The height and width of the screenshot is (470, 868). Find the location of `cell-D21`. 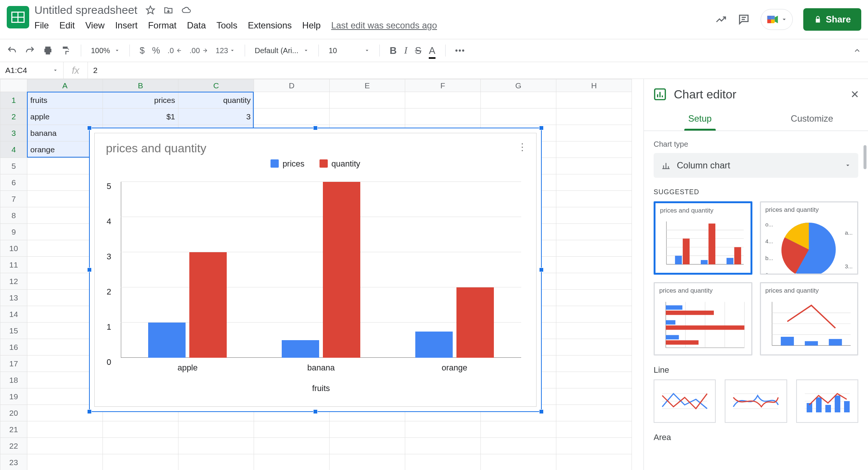

cell-D21 is located at coordinates (292, 430).